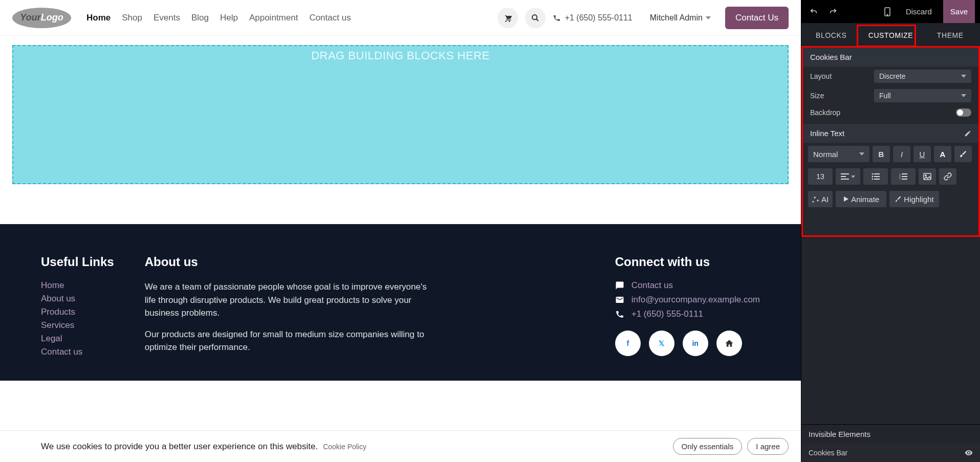  Describe the element at coordinates (848, 177) in the screenshot. I see `align-button` at that location.